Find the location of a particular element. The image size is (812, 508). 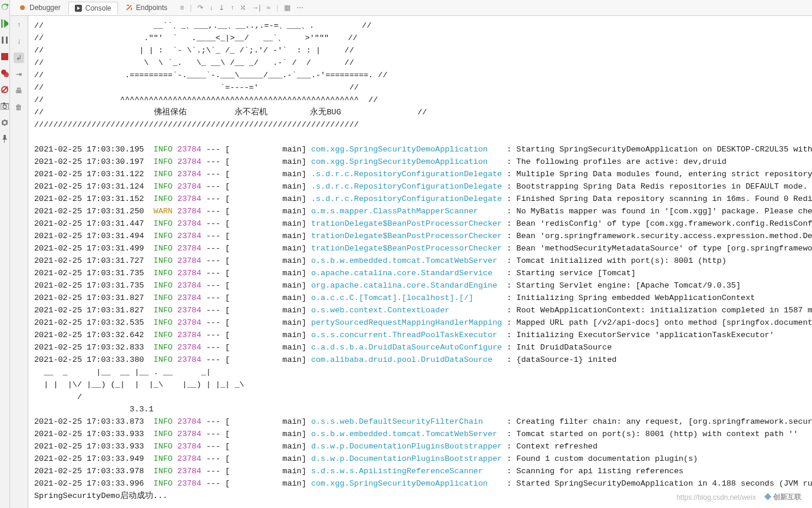

clear-icon: 🗑 is located at coordinates (19, 107).